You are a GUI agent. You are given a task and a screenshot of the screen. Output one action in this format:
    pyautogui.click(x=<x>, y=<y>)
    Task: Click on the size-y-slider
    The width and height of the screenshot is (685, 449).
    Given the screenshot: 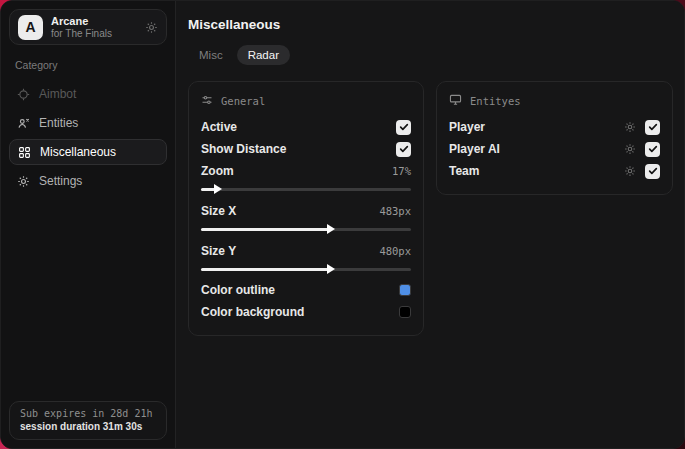 What is the action you would take?
    pyautogui.click(x=306, y=269)
    